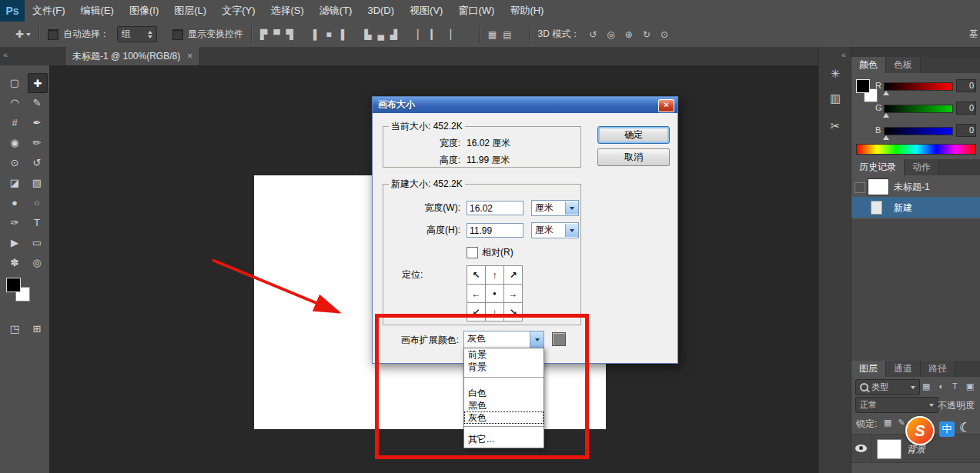 This screenshot has height=473, width=980. Describe the element at coordinates (380, 11) in the screenshot. I see `menu-3d: 3D(D)` at that location.